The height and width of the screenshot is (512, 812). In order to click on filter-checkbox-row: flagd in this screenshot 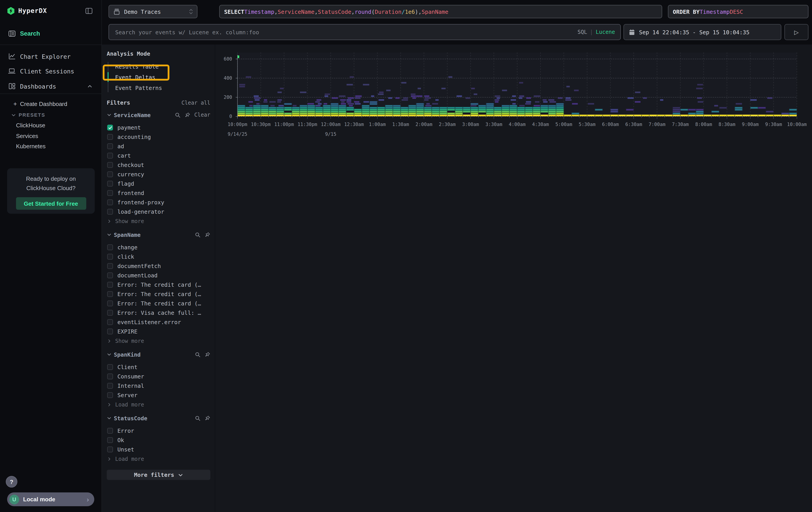, I will do `click(158, 184)`.